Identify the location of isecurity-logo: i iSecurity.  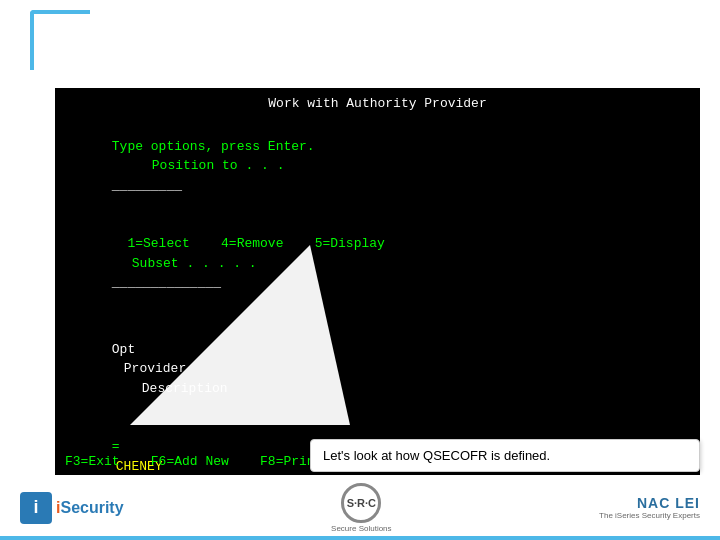
(72, 508).